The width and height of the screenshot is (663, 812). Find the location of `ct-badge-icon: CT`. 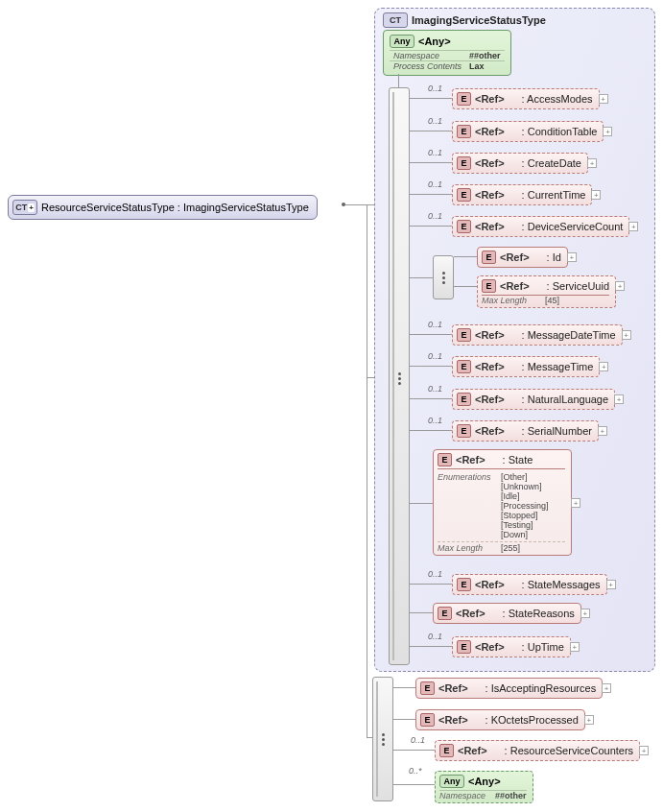

ct-badge-icon: CT is located at coordinates (395, 20).